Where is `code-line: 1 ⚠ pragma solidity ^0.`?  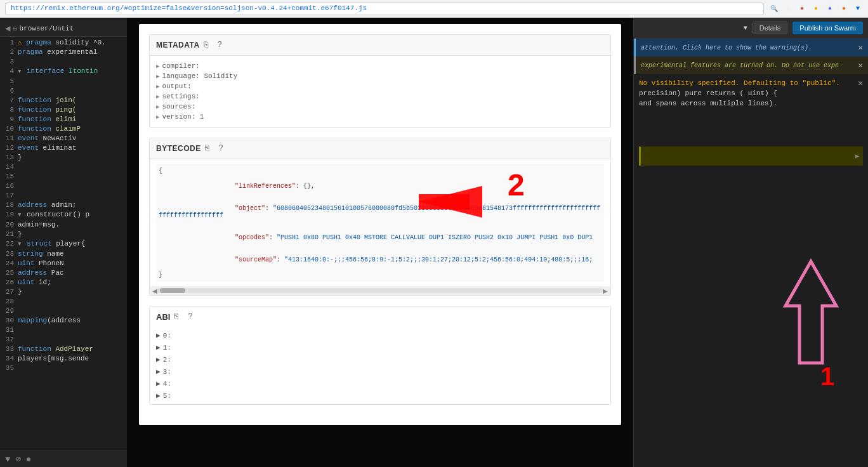 code-line: 1 ⚠ pragma solidity ^0. is located at coordinates (63, 43).